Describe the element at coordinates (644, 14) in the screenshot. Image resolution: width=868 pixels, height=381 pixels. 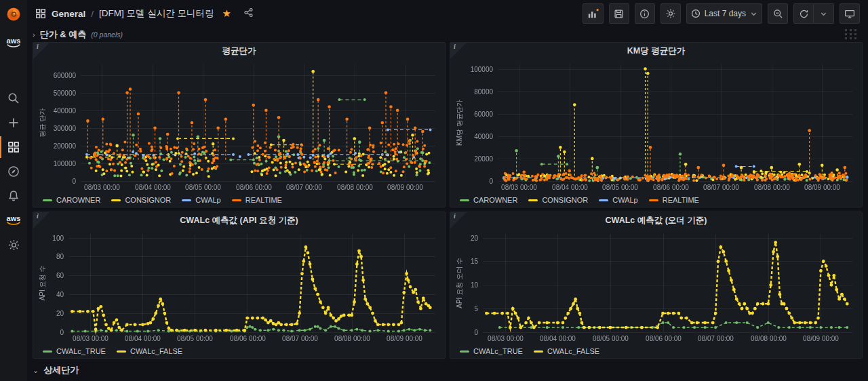
I see `info-circle-icon` at that location.